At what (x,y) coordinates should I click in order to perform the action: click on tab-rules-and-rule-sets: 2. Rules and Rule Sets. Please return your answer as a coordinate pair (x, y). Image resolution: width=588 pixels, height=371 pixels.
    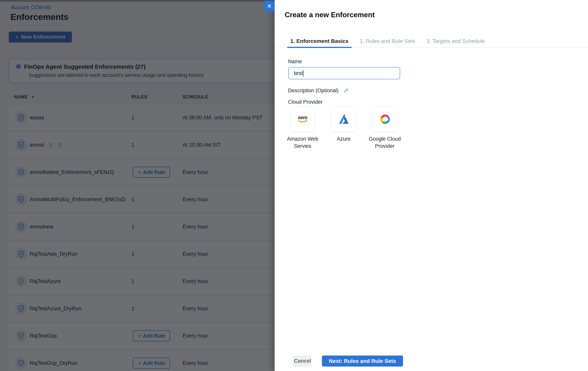
    Looking at the image, I should click on (387, 41).